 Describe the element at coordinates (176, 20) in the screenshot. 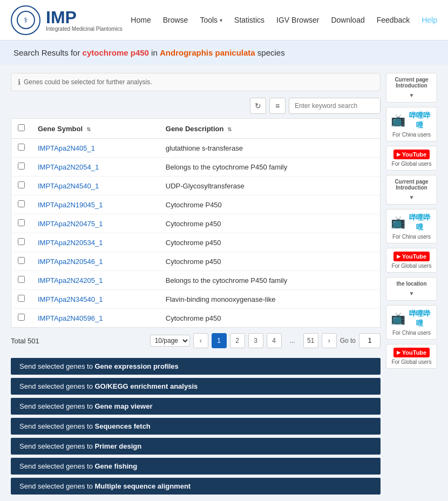

I see `nav-browse: Browse` at that location.